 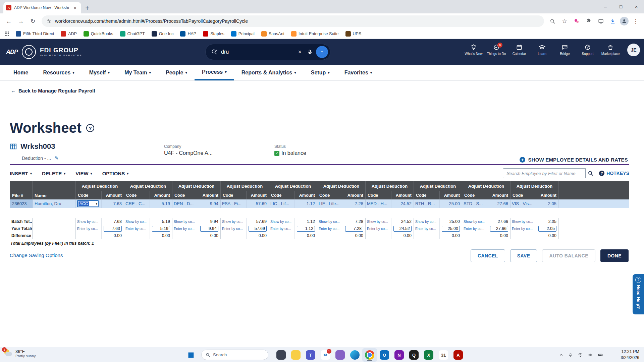 What do you see at coordinates (115, 174) in the screenshot?
I see `options-menu-button: OPTIONS` at bounding box center [115, 174].